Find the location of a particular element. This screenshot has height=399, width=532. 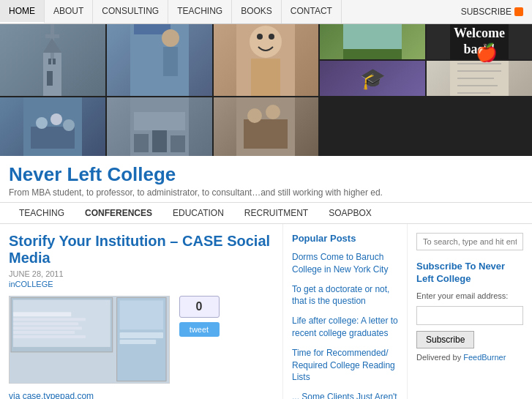

search-input is located at coordinates (470, 242).